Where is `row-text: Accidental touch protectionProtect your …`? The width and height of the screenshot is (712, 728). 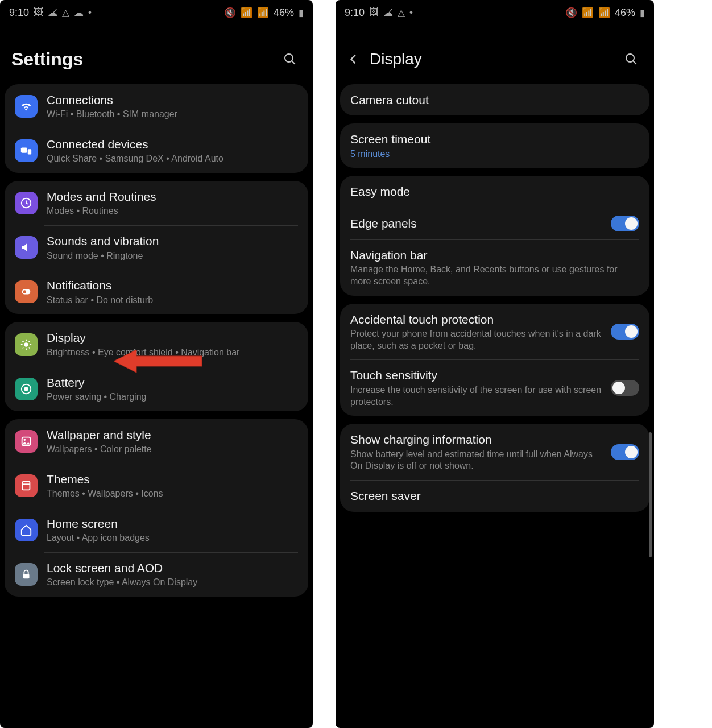 row-text: Accidental touch protectionProtect your … is located at coordinates (477, 332).